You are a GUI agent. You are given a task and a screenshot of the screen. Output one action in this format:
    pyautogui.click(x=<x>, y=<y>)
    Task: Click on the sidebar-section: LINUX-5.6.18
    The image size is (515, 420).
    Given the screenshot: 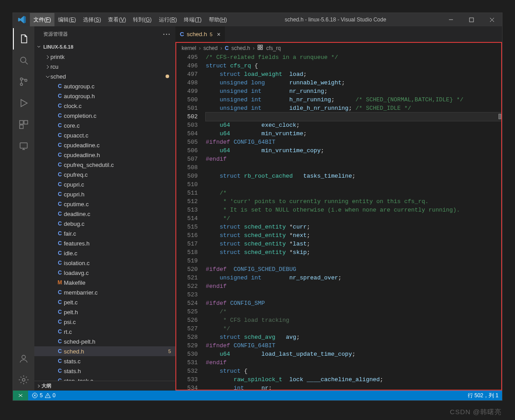 What is the action you would take?
    pyautogui.click(x=105, y=47)
    